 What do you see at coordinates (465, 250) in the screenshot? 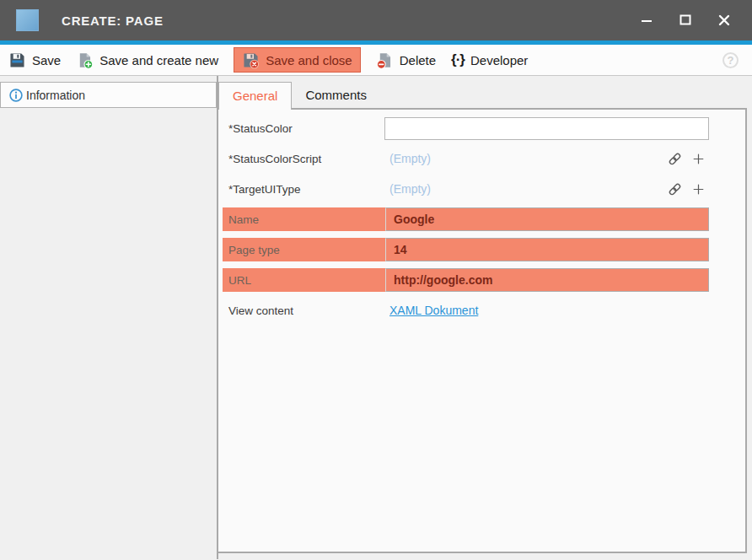
I see `form-row-pagetype: Page type 14` at bounding box center [465, 250].